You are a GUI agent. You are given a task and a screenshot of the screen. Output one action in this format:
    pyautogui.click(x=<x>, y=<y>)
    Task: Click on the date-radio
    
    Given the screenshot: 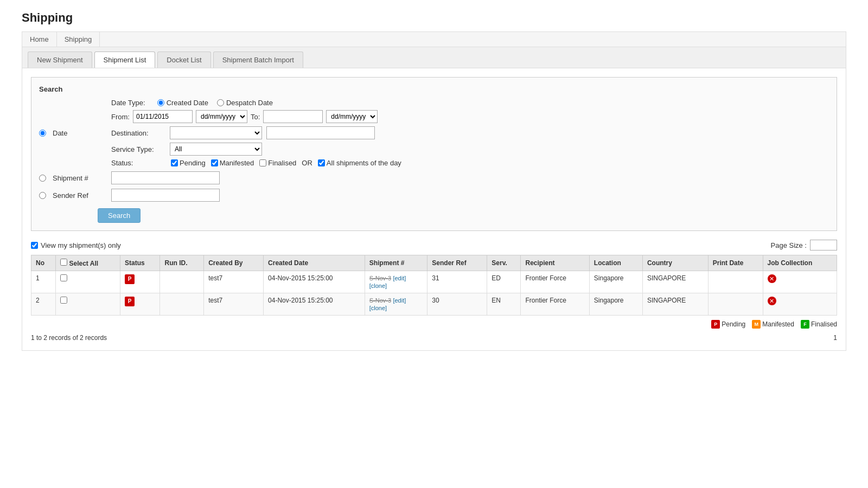 What is the action you would take?
    pyautogui.click(x=42, y=133)
    